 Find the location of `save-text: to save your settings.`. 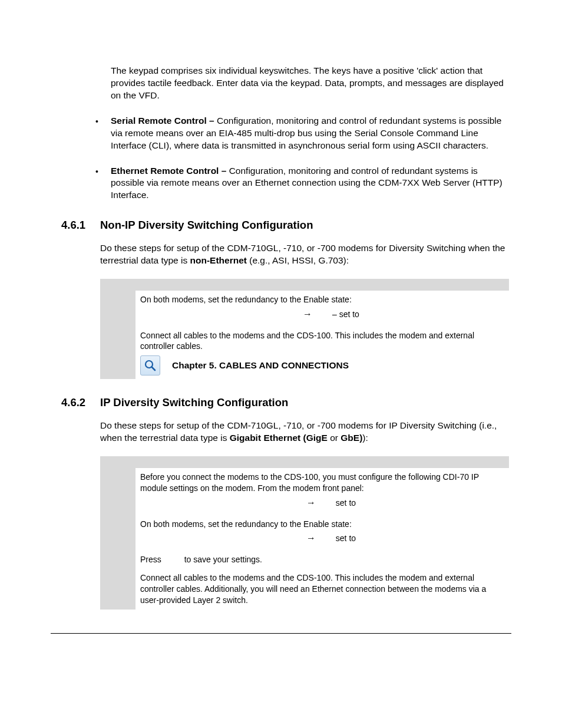

save-text: to save your settings. is located at coordinates (222, 559).